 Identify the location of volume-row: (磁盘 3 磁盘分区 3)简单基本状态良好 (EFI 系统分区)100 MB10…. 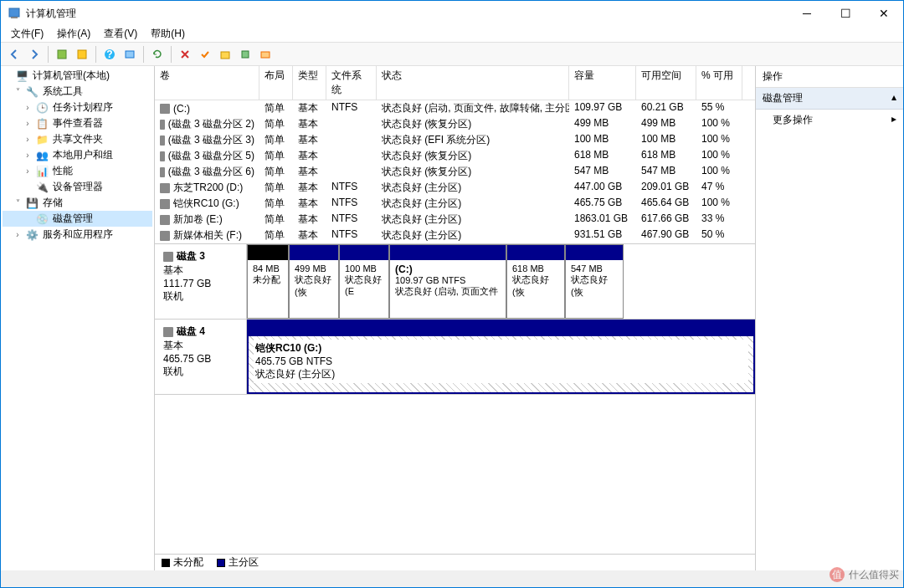
(455, 141).